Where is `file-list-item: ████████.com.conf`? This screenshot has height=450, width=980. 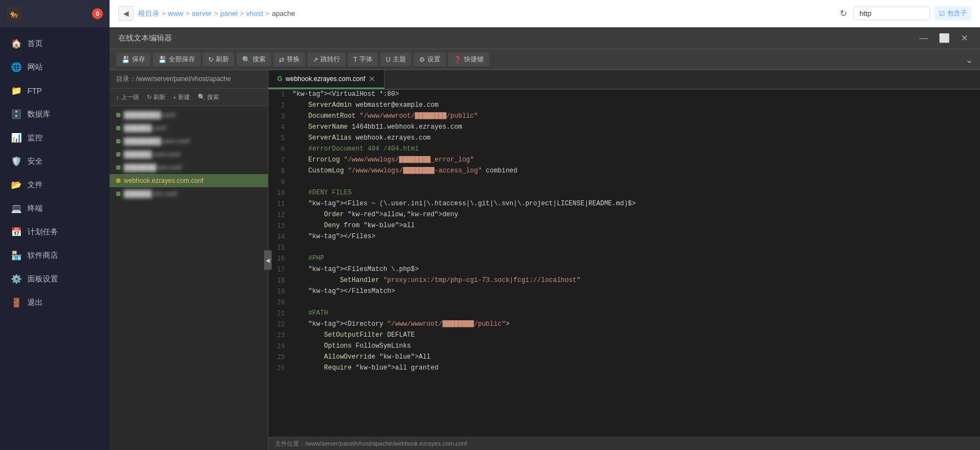 file-list-item: ████████.com.conf is located at coordinates (188, 141).